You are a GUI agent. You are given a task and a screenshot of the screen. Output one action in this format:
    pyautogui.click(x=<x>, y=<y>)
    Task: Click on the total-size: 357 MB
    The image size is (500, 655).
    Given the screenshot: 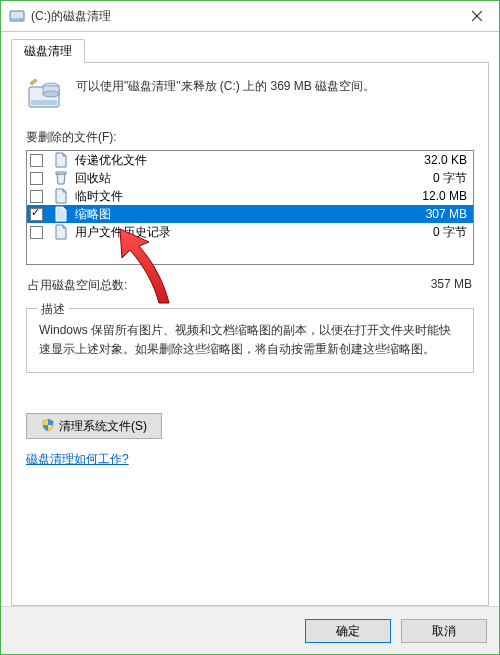 What is the action you would take?
    pyautogui.click(x=452, y=286)
    